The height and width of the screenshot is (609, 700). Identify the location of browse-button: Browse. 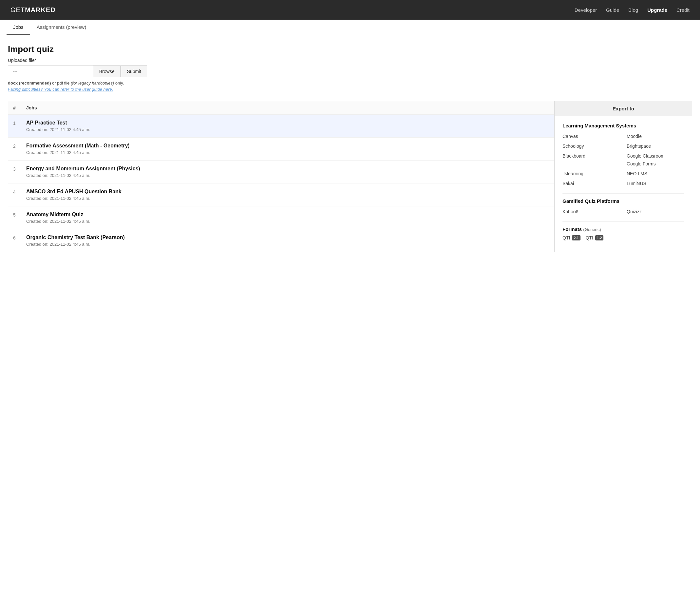
(107, 71).